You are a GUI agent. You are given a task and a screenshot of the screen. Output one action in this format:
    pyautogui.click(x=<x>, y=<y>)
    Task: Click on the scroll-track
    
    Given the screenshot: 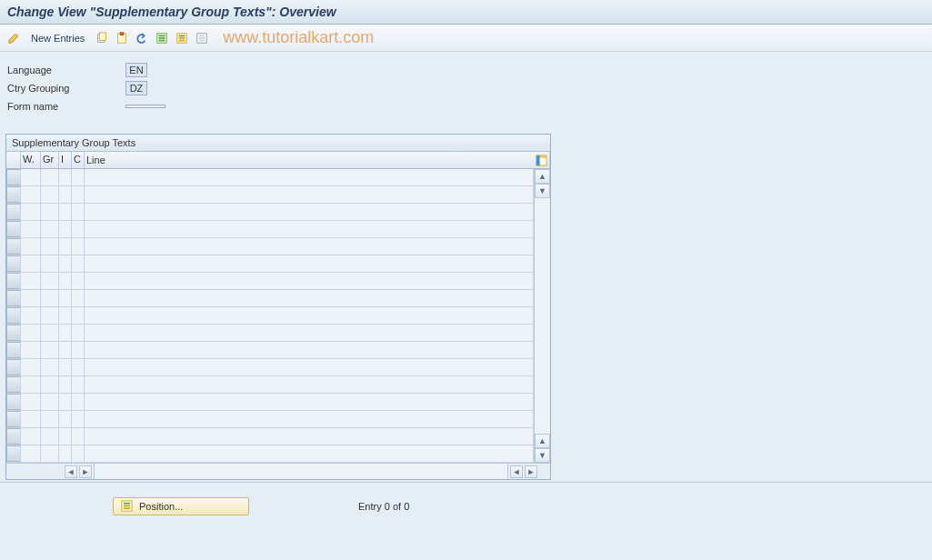 What is the action you would take?
    pyautogui.click(x=542, y=316)
    